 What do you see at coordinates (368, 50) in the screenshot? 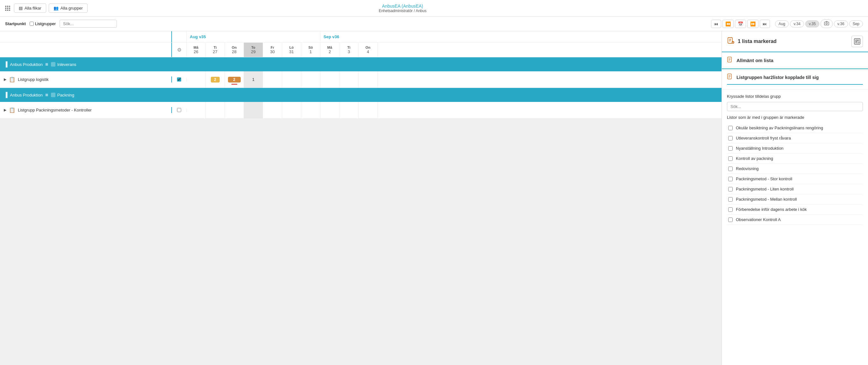
I see `day-on4: On4` at bounding box center [368, 50].